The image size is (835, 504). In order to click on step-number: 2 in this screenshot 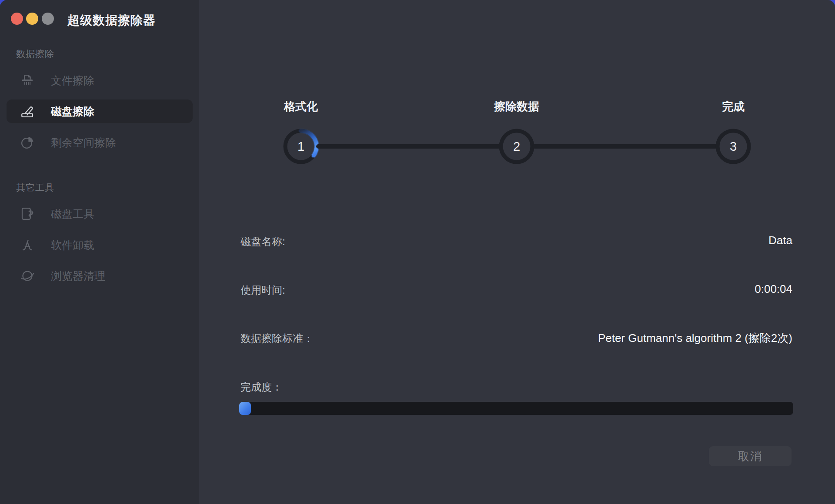, I will do `click(517, 146)`.